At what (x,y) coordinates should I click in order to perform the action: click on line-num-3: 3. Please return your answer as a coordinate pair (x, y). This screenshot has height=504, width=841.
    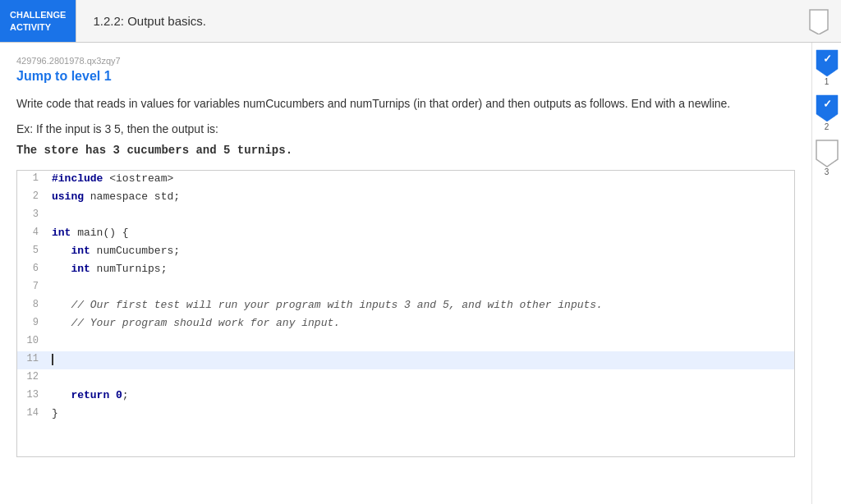
    Looking at the image, I should click on (32, 216).